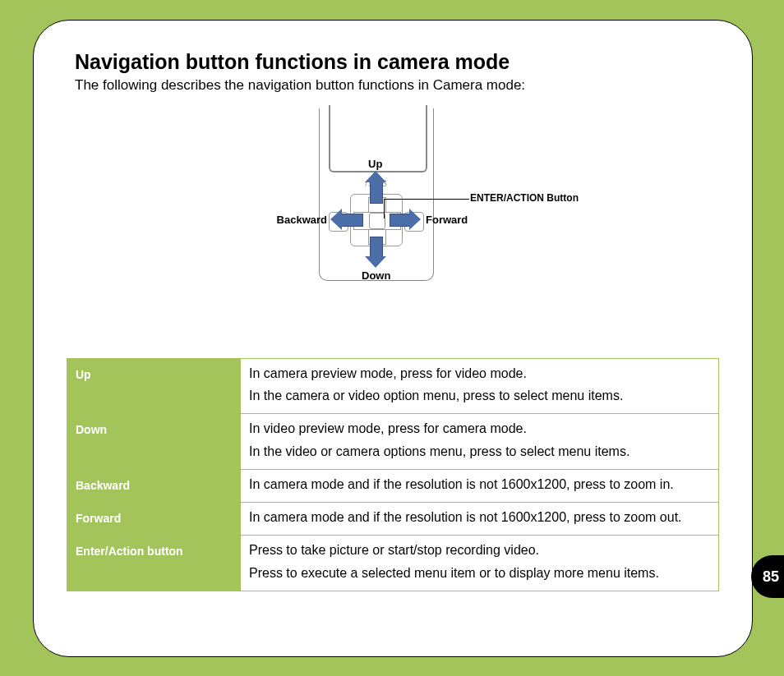  What do you see at coordinates (480, 396) in the screenshot?
I see `table-value-line: In the camera or video option menu, pres…` at bounding box center [480, 396].